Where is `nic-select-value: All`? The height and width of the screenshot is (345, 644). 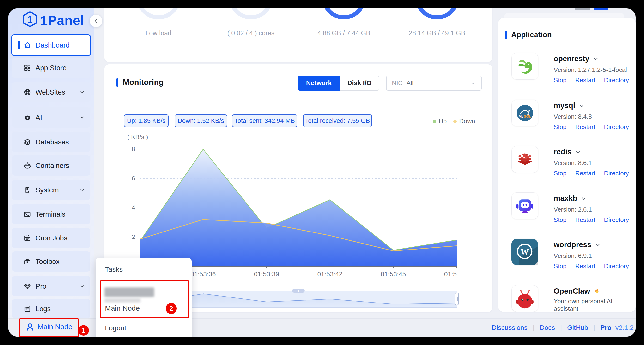 nic-select-value: All is located at coordinates (410, 83).